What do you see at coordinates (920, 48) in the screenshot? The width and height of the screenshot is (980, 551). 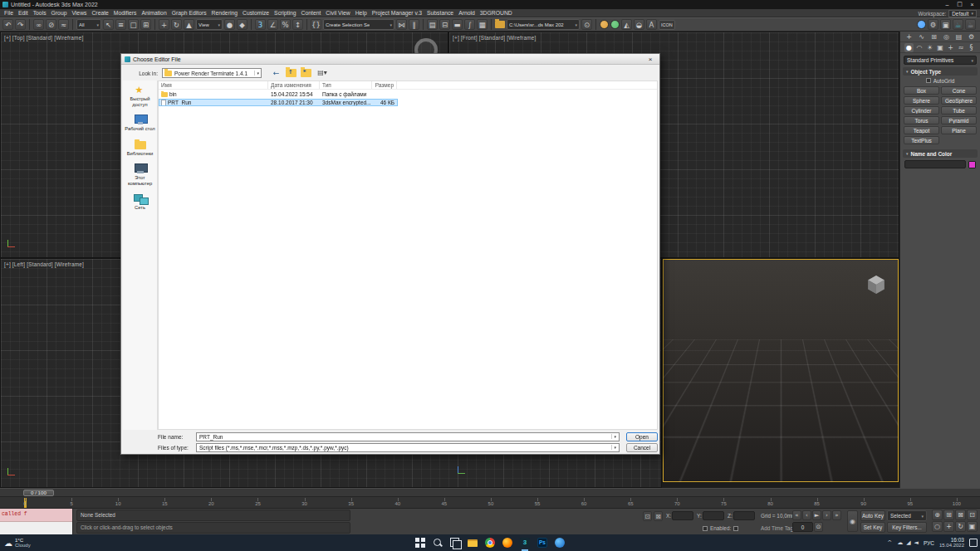 I see `shapes-icon: ◠` at bounding box center [920, 48].